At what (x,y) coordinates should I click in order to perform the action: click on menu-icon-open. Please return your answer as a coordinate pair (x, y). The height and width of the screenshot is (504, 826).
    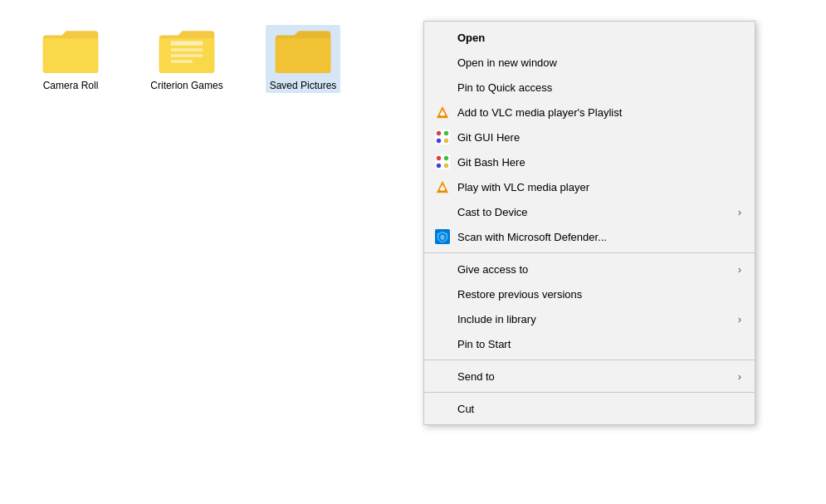
    Looking at the image, I should click on (442, 37).